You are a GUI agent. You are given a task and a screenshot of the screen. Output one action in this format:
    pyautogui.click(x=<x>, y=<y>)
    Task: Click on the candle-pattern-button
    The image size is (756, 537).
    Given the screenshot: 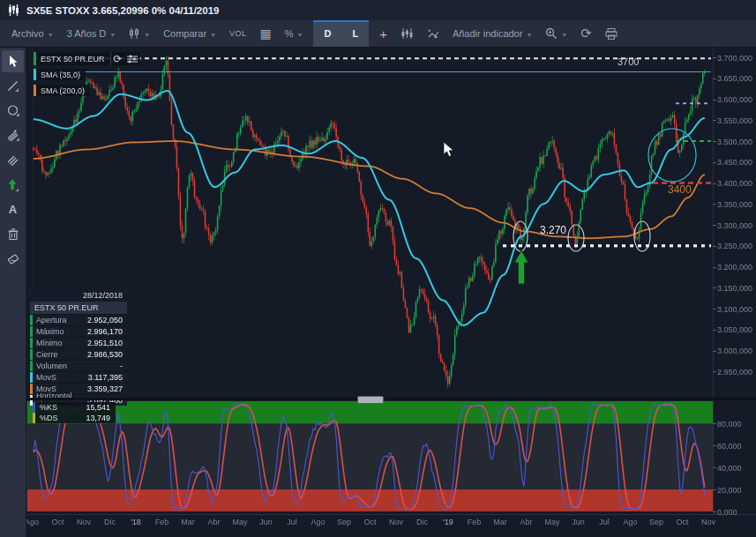 What is the action you would take?
    pyautogui.click(x=408, y=34)
    